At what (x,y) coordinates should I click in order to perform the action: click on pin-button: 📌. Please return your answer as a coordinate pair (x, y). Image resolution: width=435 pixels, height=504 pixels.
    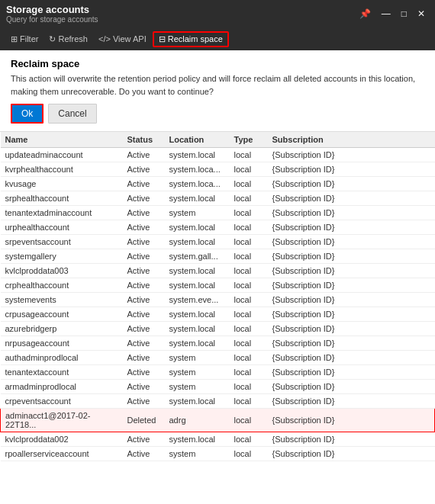
    Looking at the image, I should click on (365, 14).